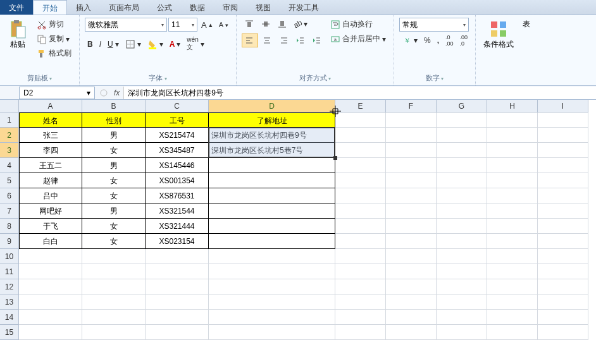 This screenshot has width=596, height=364. Describe the element at coordinates (359, 93) in the screenshot. I see `formula-input: 深圳市龙岗区长坑村四巷9号` at that location.